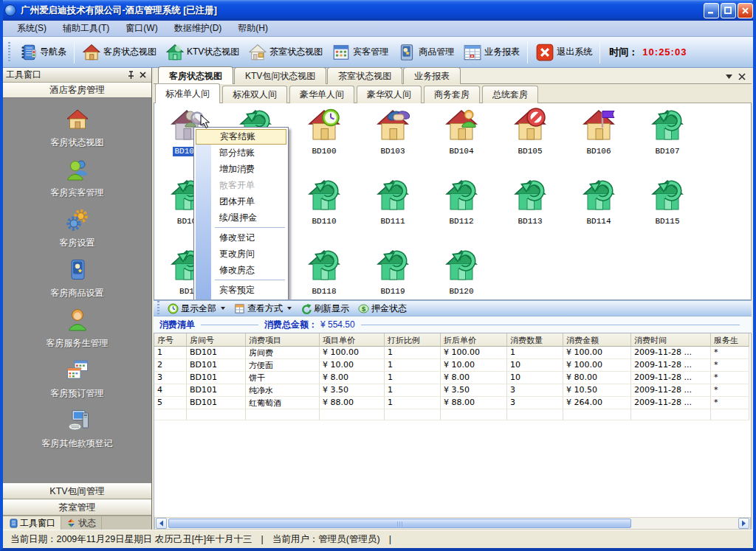  I want to click on sidebar-bottom-tabs: 工具窗口 状态, so click(77, 522).